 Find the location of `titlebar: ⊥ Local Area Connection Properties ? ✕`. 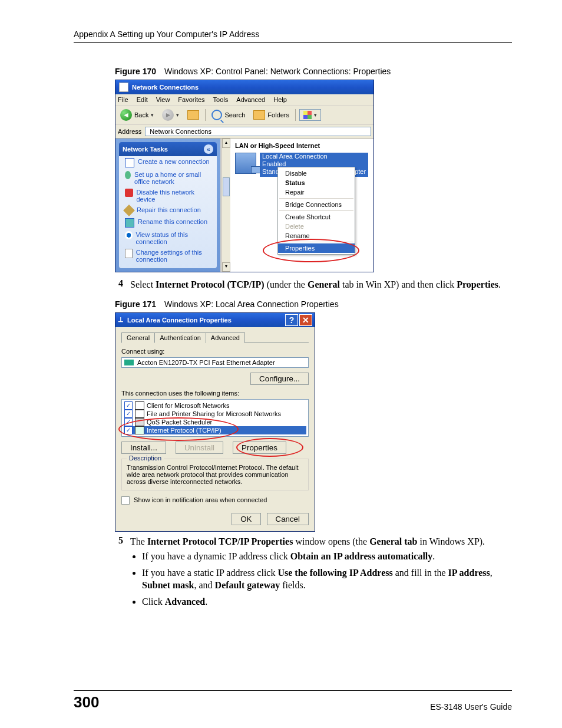

titlebar: ⊥ Local Area Connection Properties ? ✕ is located at coordinates (215, 320).